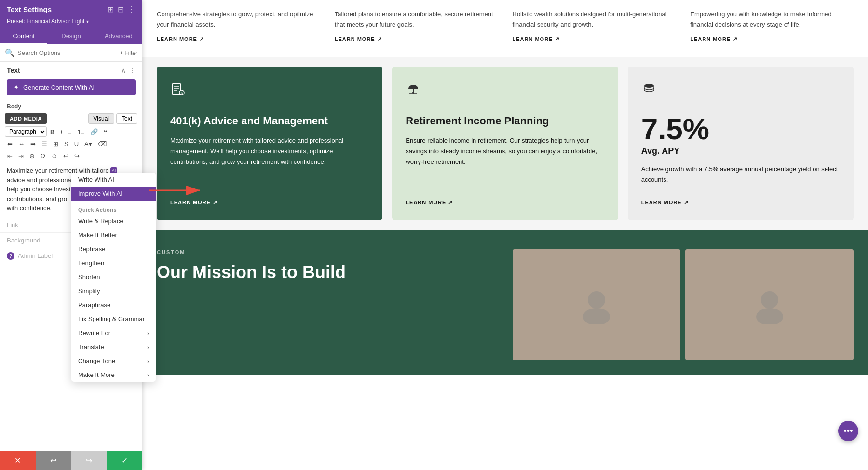 The width and height of the screenshot is (868, 470). What do you see at coordinates (71, 119) in the screenshot?
I see `toolbar-media-row: ADD MEDIA Visual Text` at bounding box center [71, 119].